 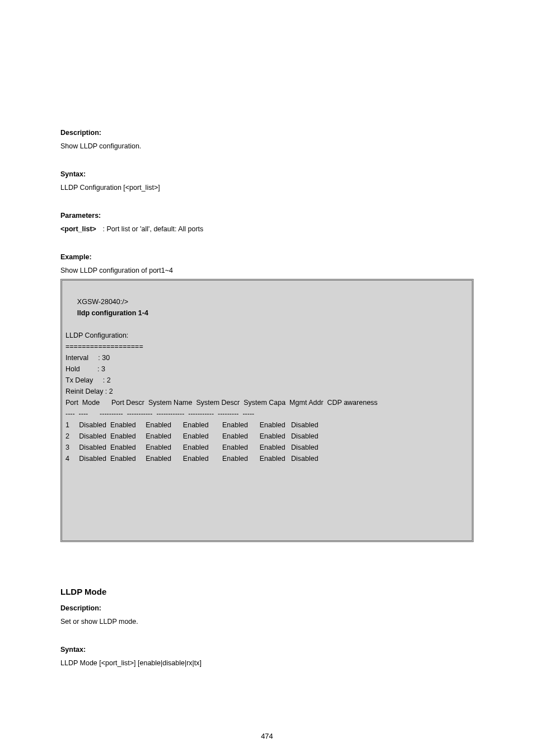 What do you see at coordinates (267, 391) in the screenshot?
I see `terminal-line: Reinit Delay : 2` at bounding box center [267, 391].